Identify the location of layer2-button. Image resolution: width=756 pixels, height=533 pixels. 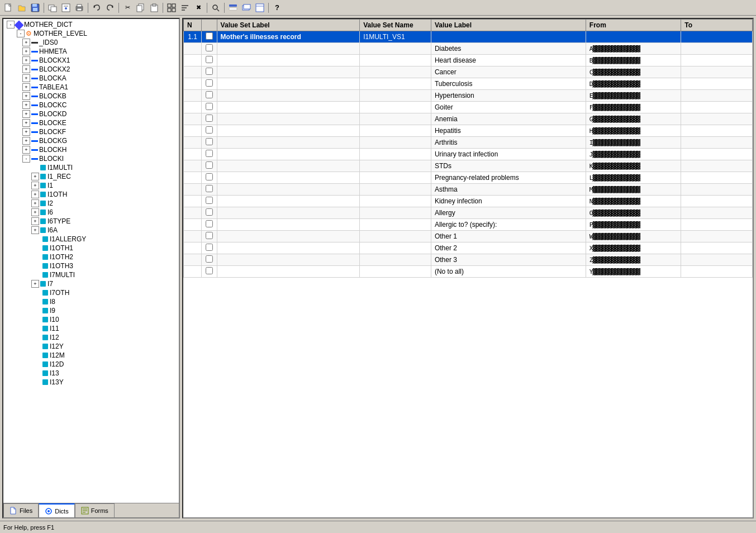
(260, 8).